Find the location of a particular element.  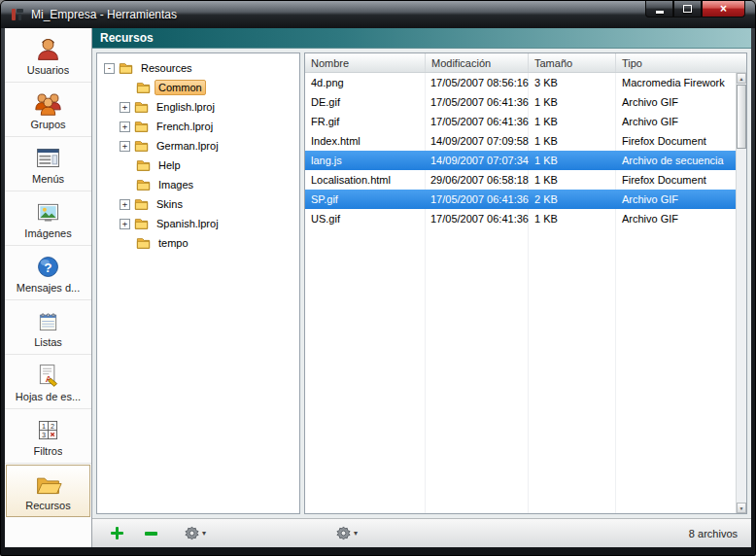

sidebar-item-label: Recursos is located at coordinates (48, 505).